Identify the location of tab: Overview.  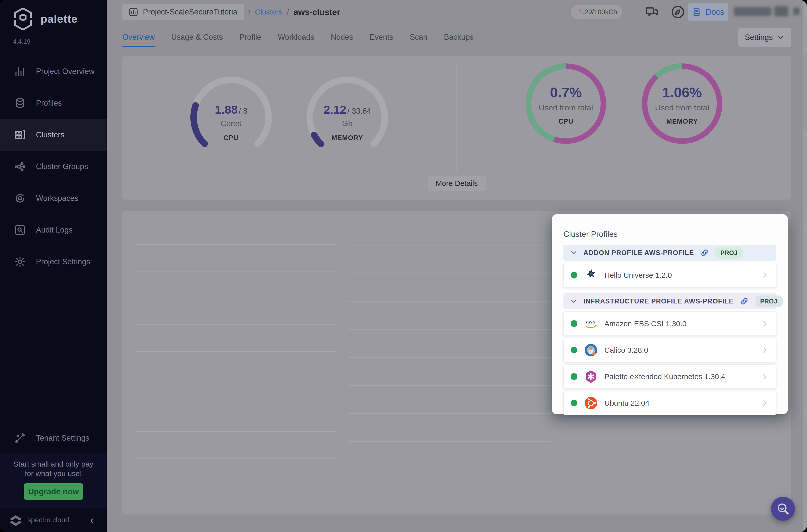
(138, 37).